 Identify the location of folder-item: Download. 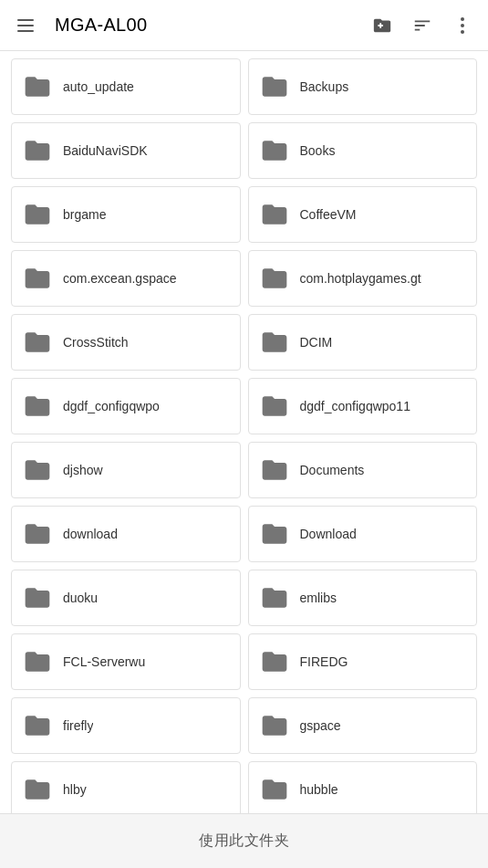
(363, 534).